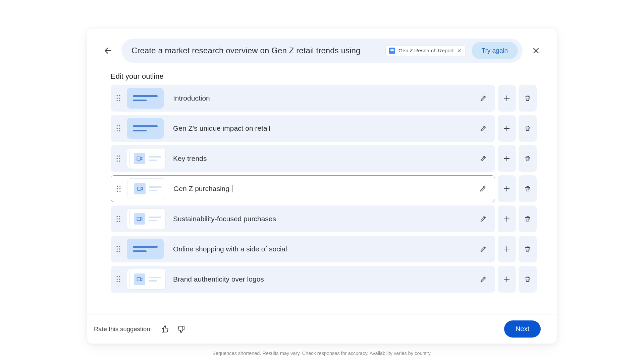 Image resolution: width=644 pixels, height=362 pixels. Describe the element at coordinates (322, 353) in the screenshot. I see `disclaimer-text: Sequences shortened. Results may vary. C…` at that location.